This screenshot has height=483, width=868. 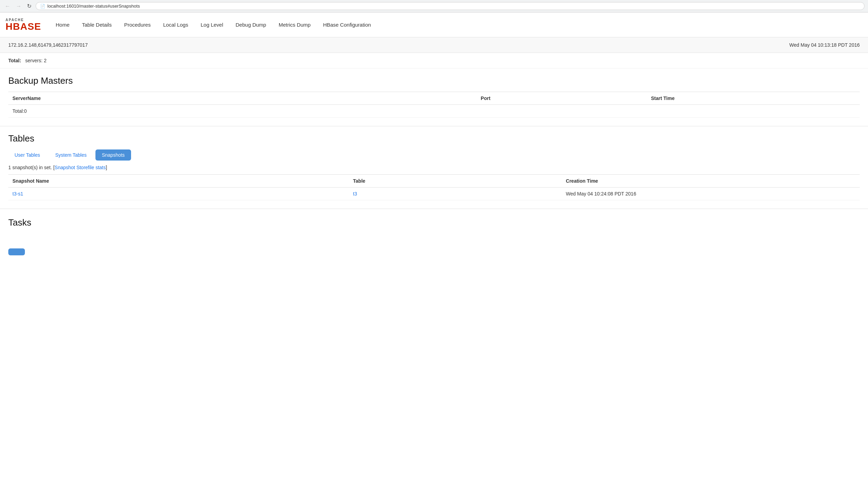 What do you see at coordinates (434, 111) in the screenshot?
I see `backup-masters-total-row: Total:0` at bounding box center [434, 111].